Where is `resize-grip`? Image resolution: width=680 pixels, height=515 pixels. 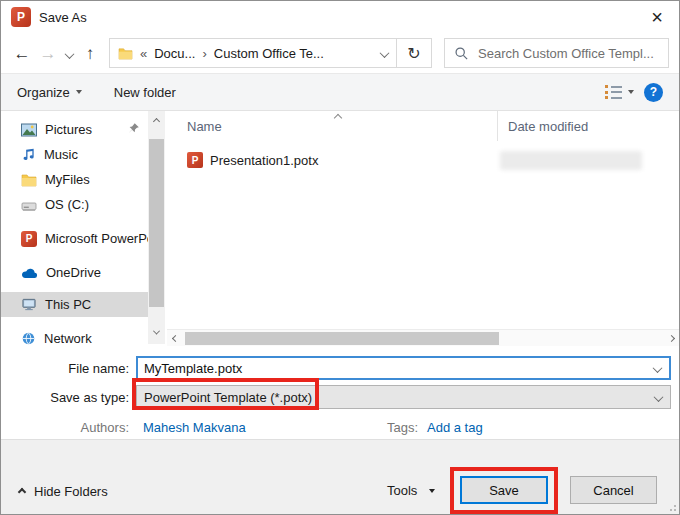
resize-grip is located at coordinates (672, 507).